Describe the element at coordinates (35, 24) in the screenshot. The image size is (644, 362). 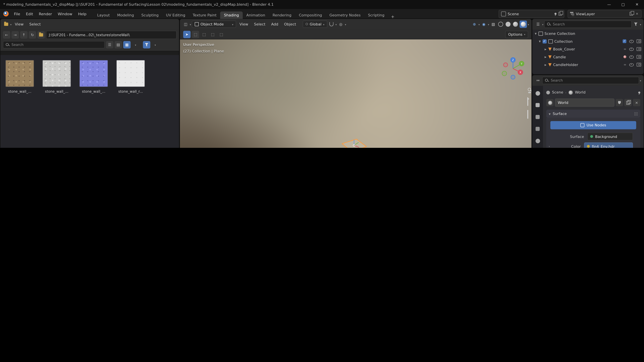
I see `file-browser-select-menu: Select` at that location.